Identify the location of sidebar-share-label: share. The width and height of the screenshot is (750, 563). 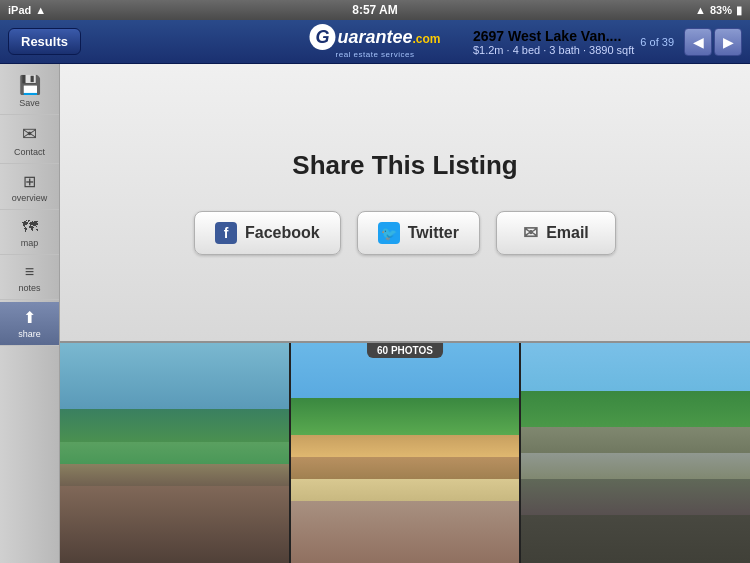
(30, 334).